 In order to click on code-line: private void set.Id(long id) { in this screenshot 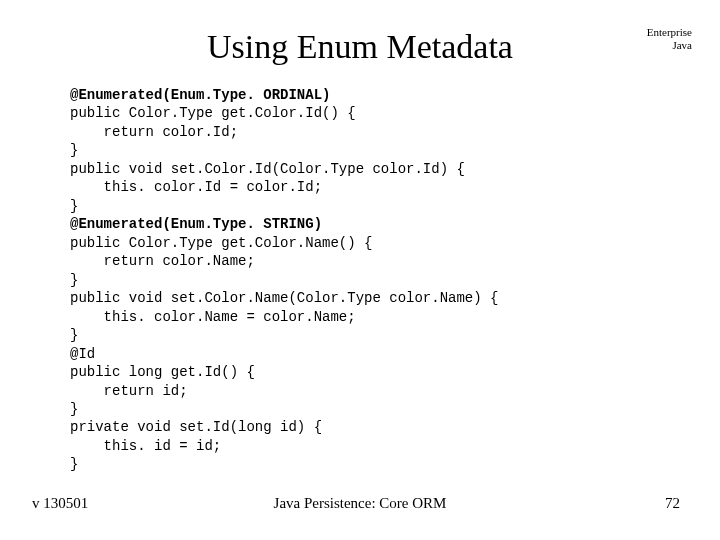, I will do `click(196, 427)`.